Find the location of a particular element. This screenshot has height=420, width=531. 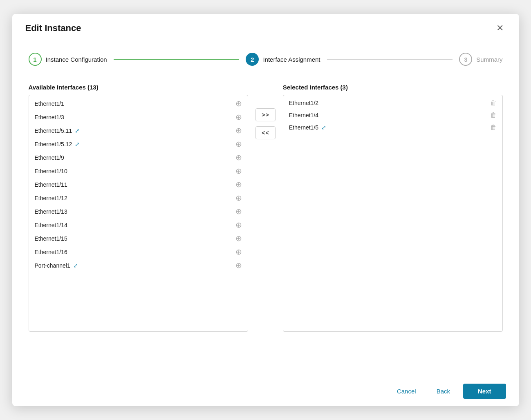

list-item: Ethernet1/3 ⊕ is located at coordinates (139, 117).